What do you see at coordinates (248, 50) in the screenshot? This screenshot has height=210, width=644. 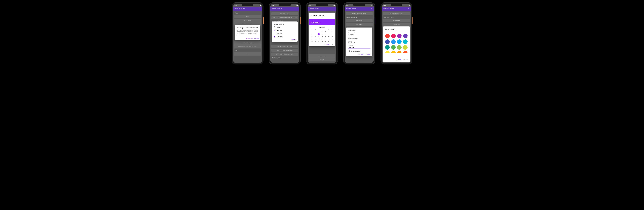 I see `section-lists: Lists` at bounding box center [248, 50].